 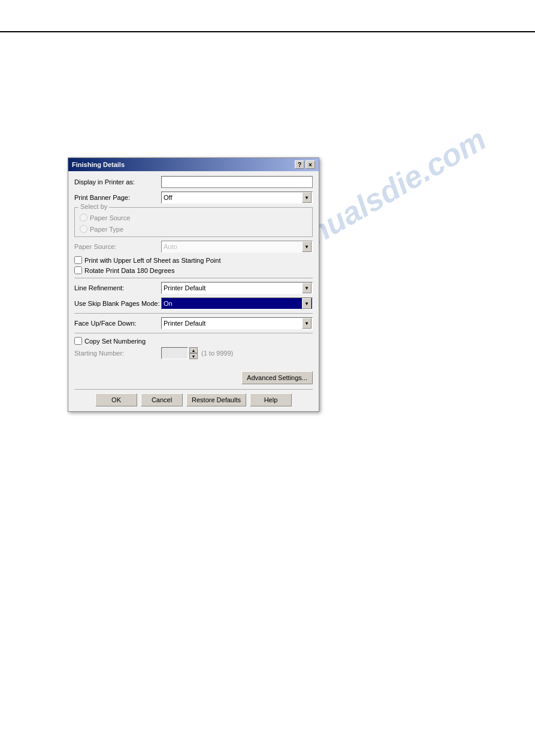 What do you see at coordinates (267, 32) in the screenshot?
I see `top-divider` at bounding box center [267, 32].